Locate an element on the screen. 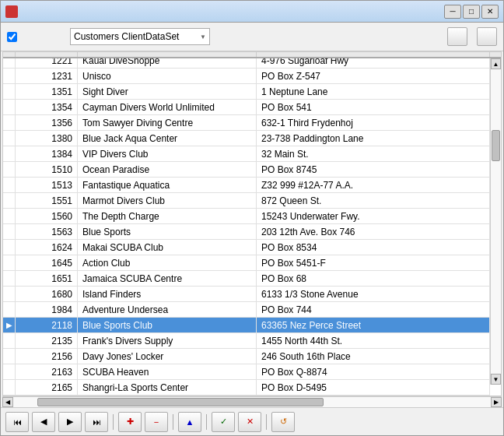 The image size is (504, 436). cell-custno: 1513 is located at coordinates (47, 185).